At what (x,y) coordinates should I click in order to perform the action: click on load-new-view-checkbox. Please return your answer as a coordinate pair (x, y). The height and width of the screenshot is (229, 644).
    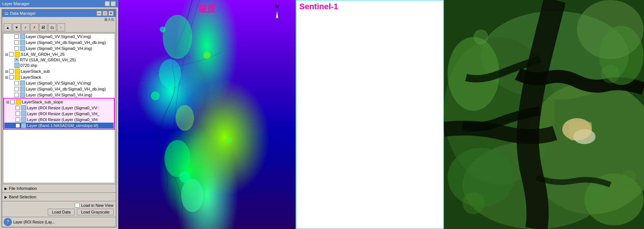
    Looking at the image, I should click on (77, 205).